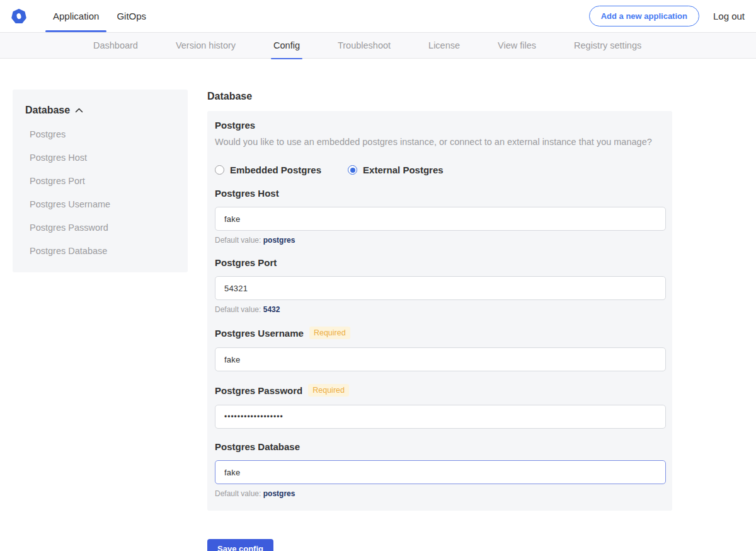  I want to click on subnav-tab-config: Config, so click(287, 45).